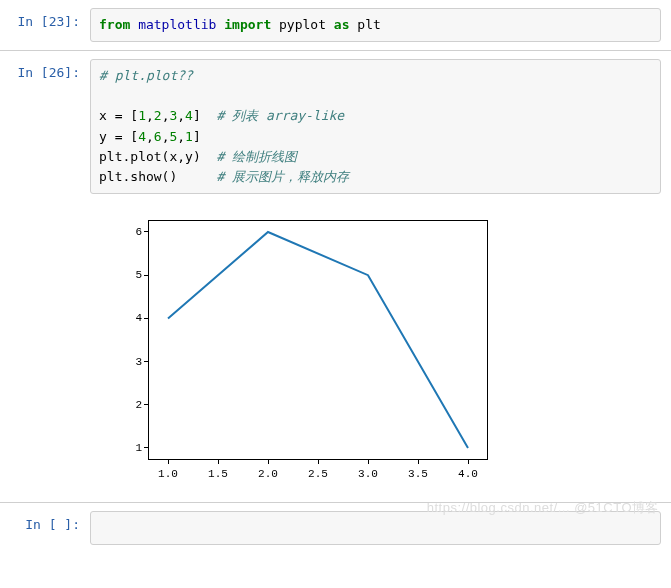 The image size is (671, 588). Describe the element at coordinates (177, 24) in the screenshot. I see `module-name: matplotlib` at that location.